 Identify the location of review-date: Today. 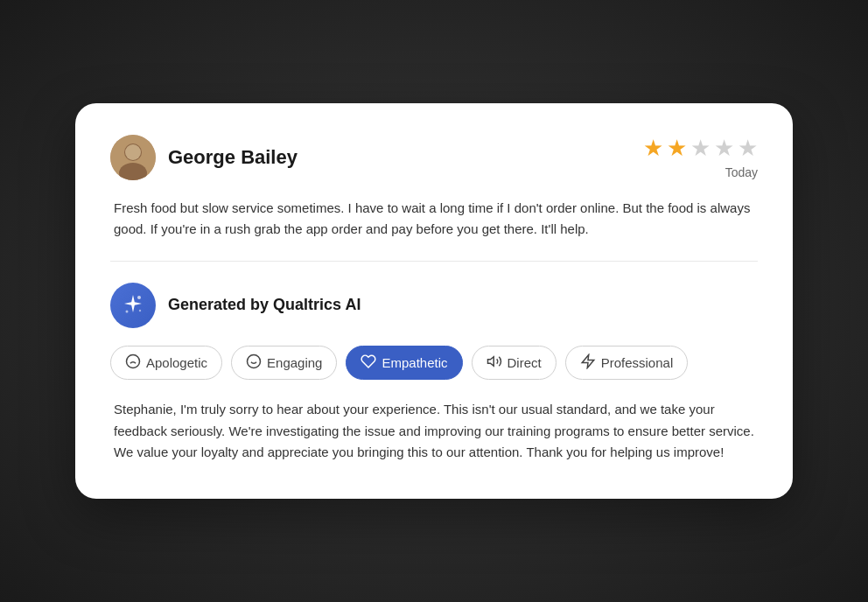
(742, 172).